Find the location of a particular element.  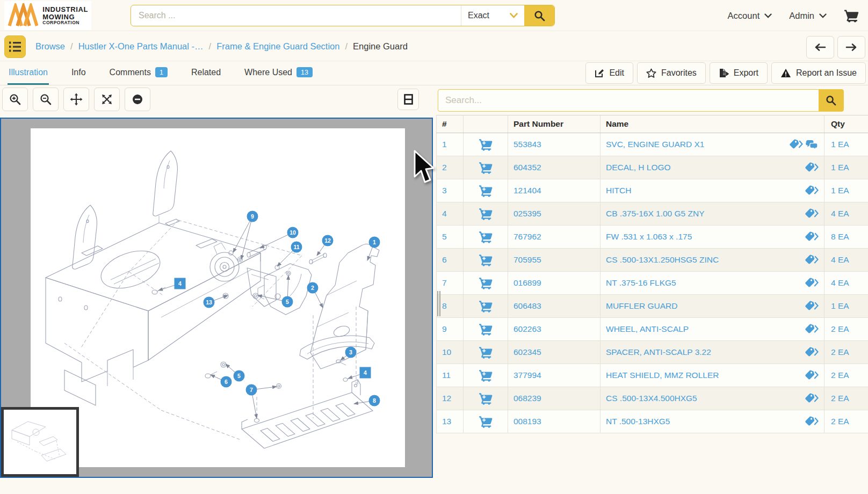

global-search-button is located at coordinates (539, 16).